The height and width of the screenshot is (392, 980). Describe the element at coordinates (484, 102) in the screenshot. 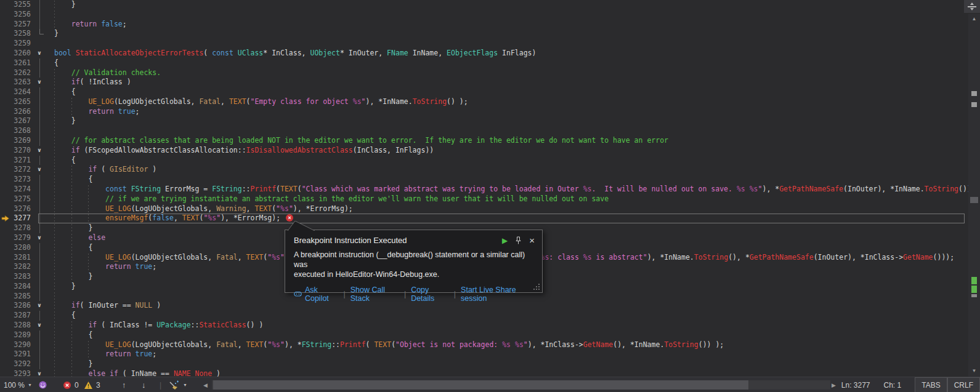

I see `code-line-3265: 3265 UE_LOG(LogUObjectGlobals, Fatal, TE…` at that location.